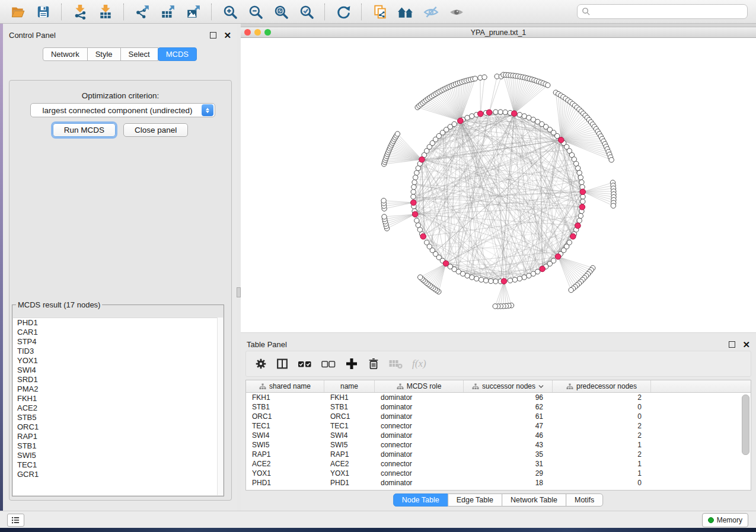 The height and width of the screenshot is (532, 756). I want to click on tab-style: Style, so click(104, 55).